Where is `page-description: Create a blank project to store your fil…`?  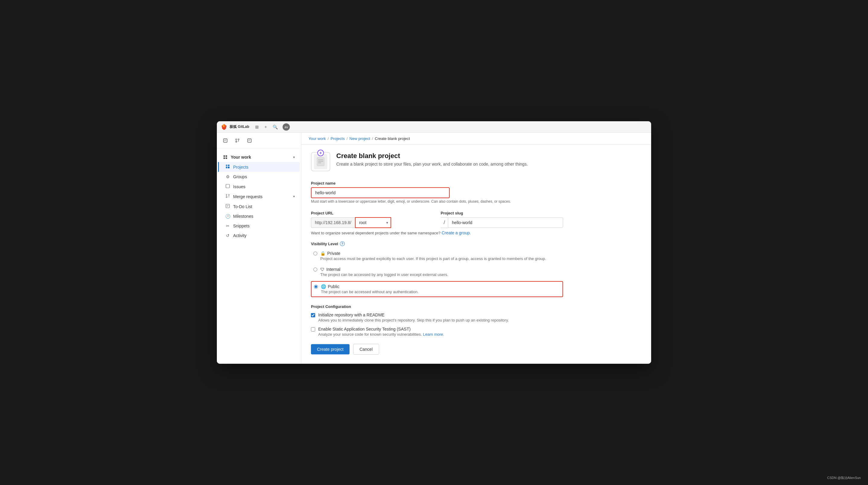 page-description: Create a blank project to store your fil… is located at coordinates (432, 164).